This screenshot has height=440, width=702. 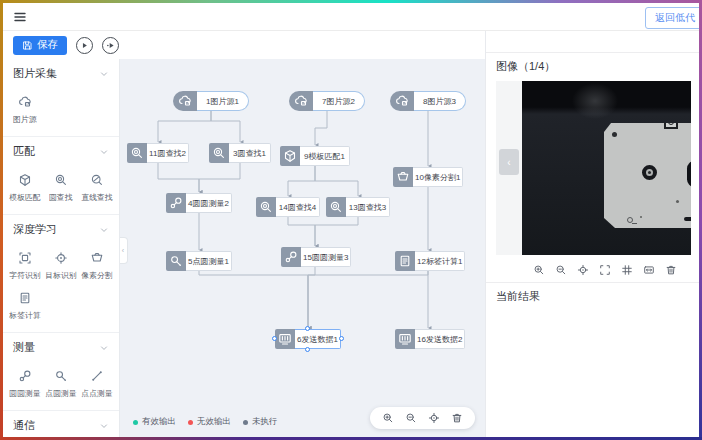 What do you see at coordinates (24, 426) in the screenshot?
I see `sidebar-section-title: 通信` at bounding box center [24, 426].